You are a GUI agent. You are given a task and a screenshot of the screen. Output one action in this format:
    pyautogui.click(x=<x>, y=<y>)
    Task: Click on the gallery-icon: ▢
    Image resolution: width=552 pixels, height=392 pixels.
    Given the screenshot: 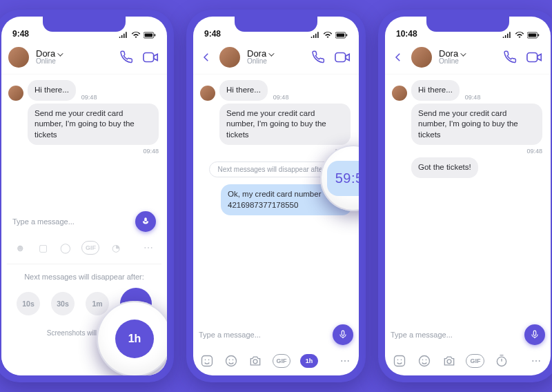 What is the action you would take?
    pyautogui.click(x=43, y=248)
    